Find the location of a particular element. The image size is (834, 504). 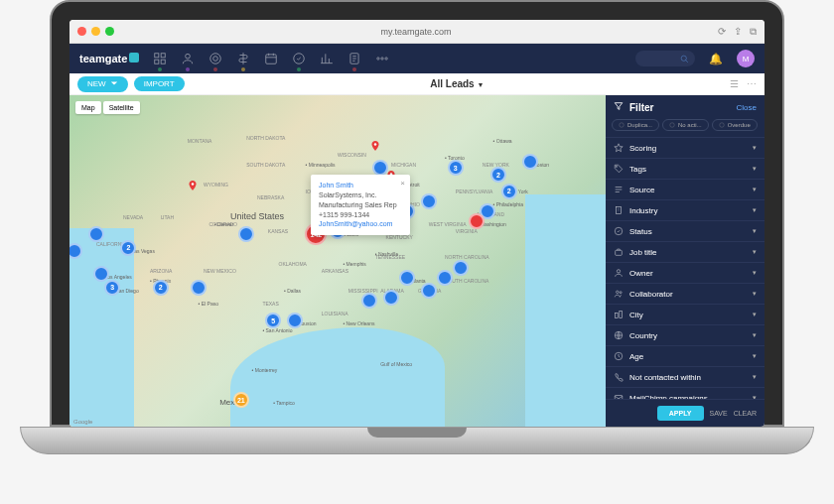

filter-chip: No acti... is located at coordinates (685, 125).